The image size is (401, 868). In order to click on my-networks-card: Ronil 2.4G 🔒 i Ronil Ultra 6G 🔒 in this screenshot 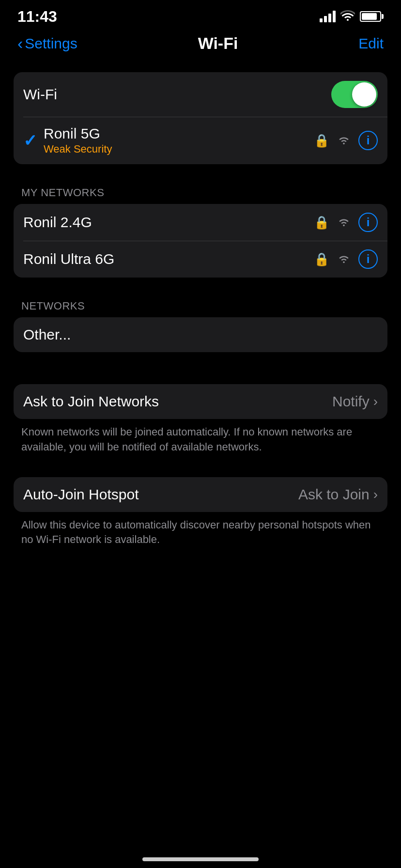, I will do `click(200, 241)`.